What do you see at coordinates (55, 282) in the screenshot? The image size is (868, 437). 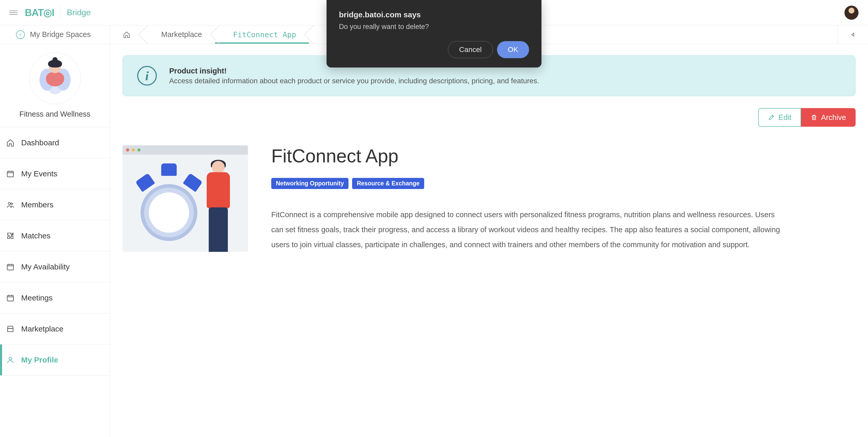 I see `sidebar-nav: Dashboard My Events Members Matches My A…` at bounding box center [55, 282].